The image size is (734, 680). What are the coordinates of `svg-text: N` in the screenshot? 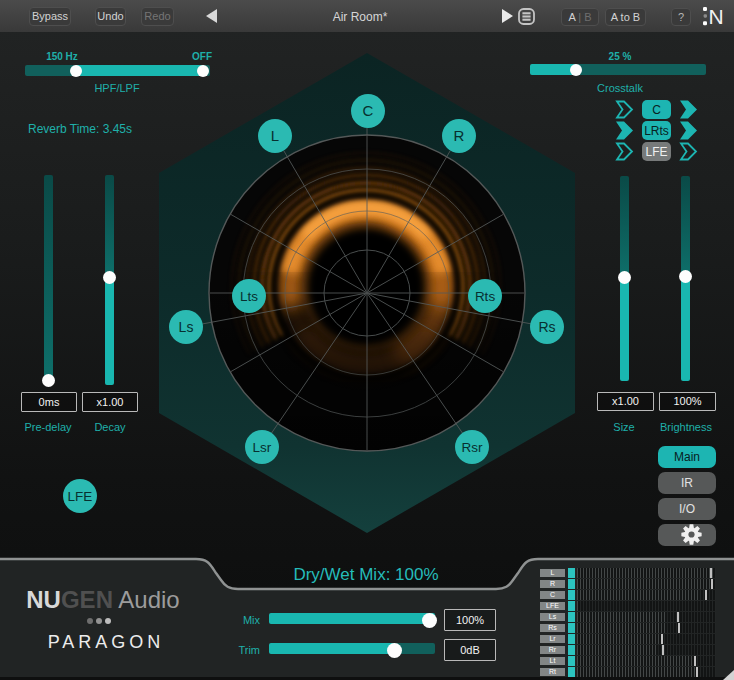 It's located at (716, 16).